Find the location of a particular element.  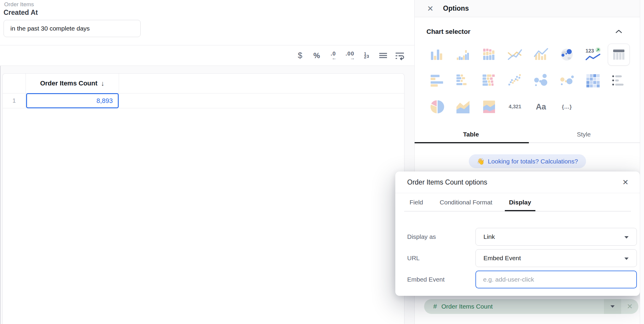

wave-emoji-icon: 👋 is located at coordinates (481, 161).